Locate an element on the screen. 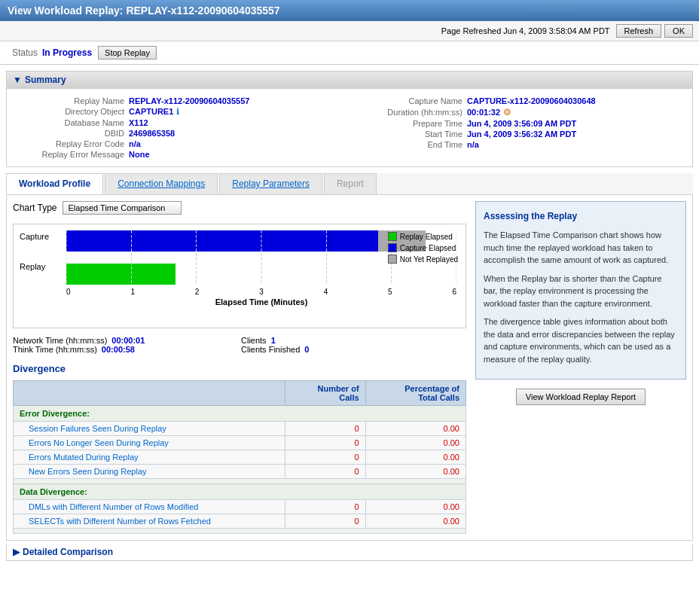  table-row: SELECTs with Different Number of Rows Fe… is located at coordinates (240, 521).